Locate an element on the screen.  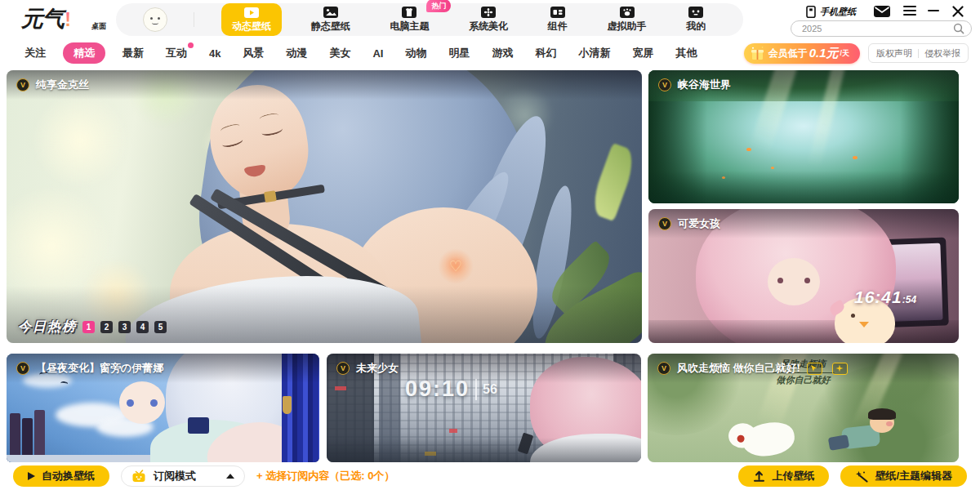
tassel-shape is located at coordinates (287, 405).